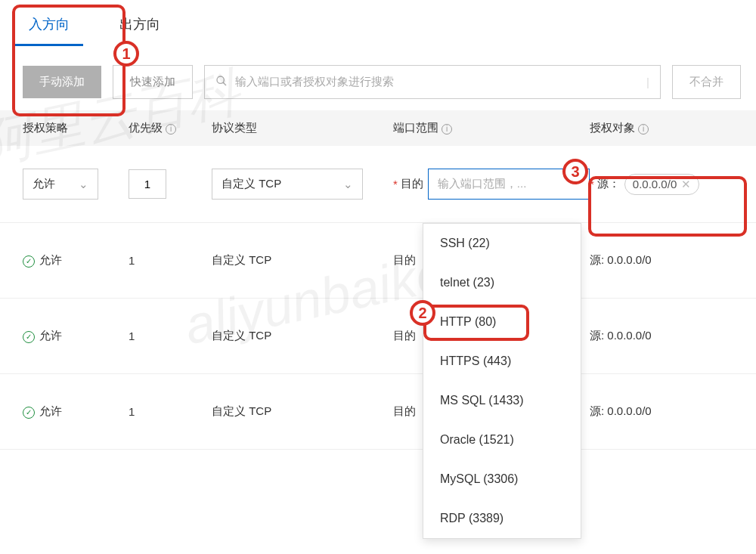 The width and height of the screenshot is (756, 554). What do you see at coordinates (287, 184) in the screenshot?
I see `protocol-select: 自定义 TCP ⌄` at bounding box center [287, 184].